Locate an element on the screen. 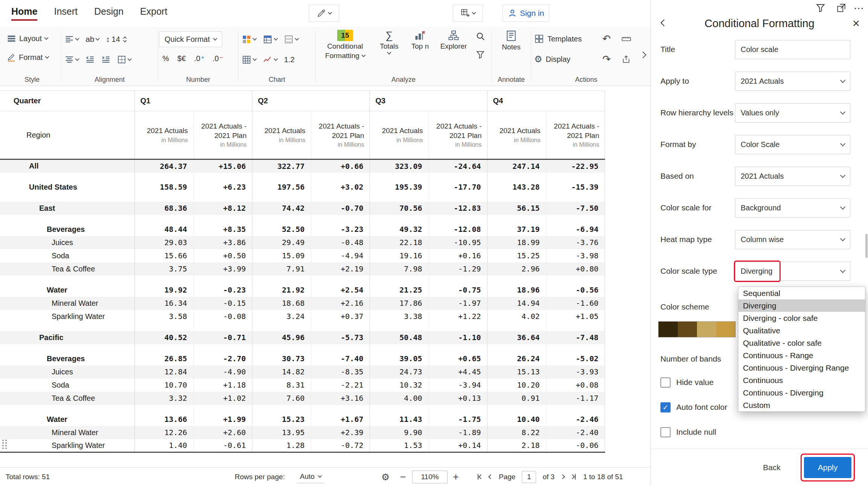  table-cell: +2.54 is located at coordinates (340, 290).